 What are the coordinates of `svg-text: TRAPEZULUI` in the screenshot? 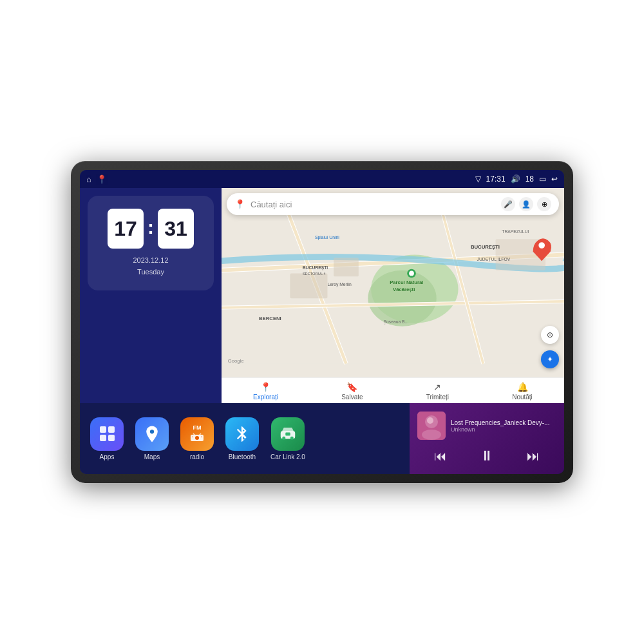 It's located at (515, 232).